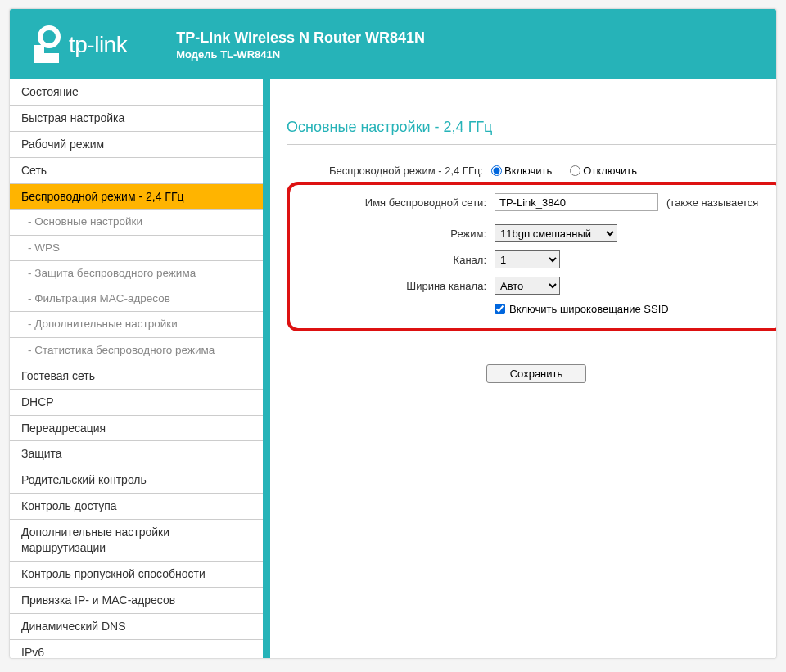 The image size is (786, 672). What do you see at coordinates (392, 286) in the screenshot?
I see `width-label: Ширина канала:` at bounding box center [392, 286].